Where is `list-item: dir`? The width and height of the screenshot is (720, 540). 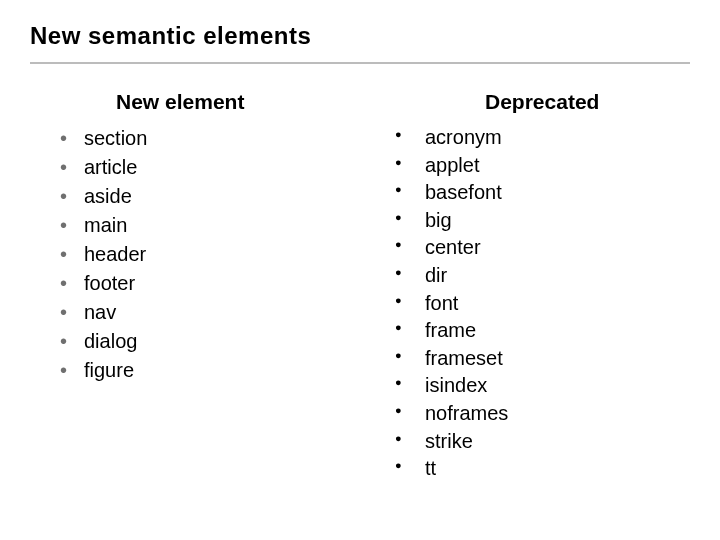 list-item: dir is located at coordinates (542, 276).